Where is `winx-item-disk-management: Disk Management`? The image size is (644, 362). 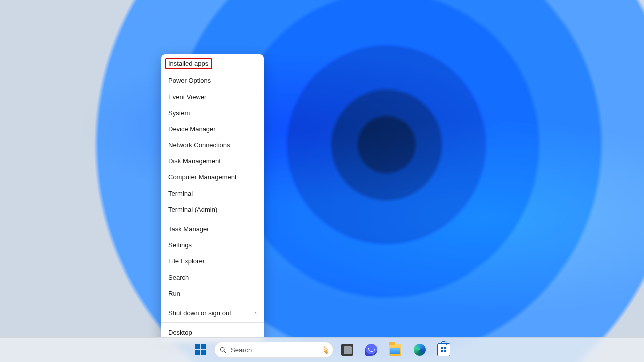 winx-item-disk-management: Disk Management is located at coordinates (212, 161).